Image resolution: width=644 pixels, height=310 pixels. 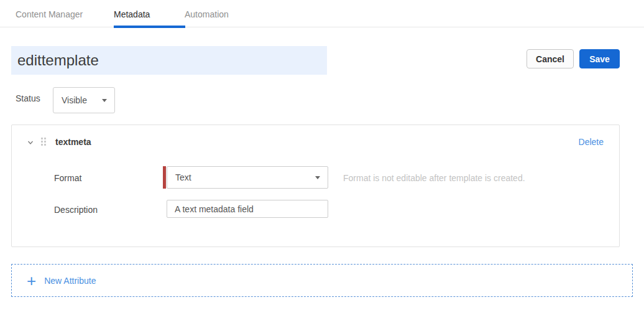 I want to click on active-tab-indicator, so click(x=149, y=27).